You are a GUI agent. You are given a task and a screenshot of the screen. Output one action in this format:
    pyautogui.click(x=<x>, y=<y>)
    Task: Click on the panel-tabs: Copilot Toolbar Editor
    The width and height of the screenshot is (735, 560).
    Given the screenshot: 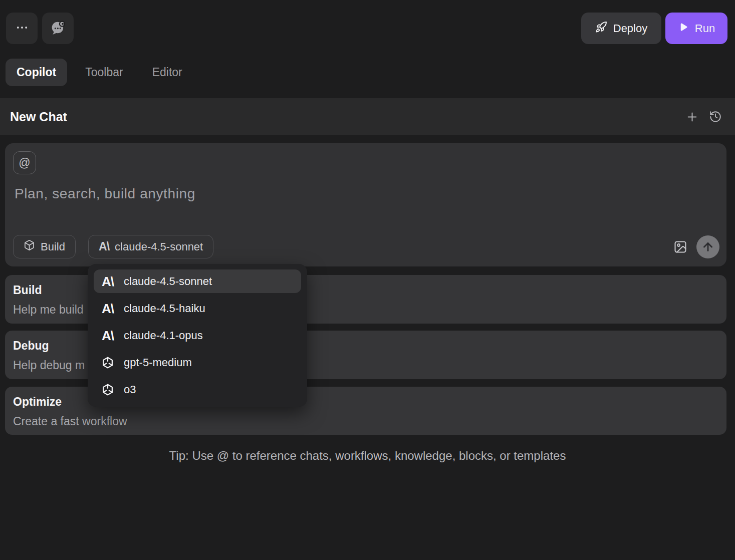 What is the action you would take?
    pyautogui.click(x=99, y=72)
    